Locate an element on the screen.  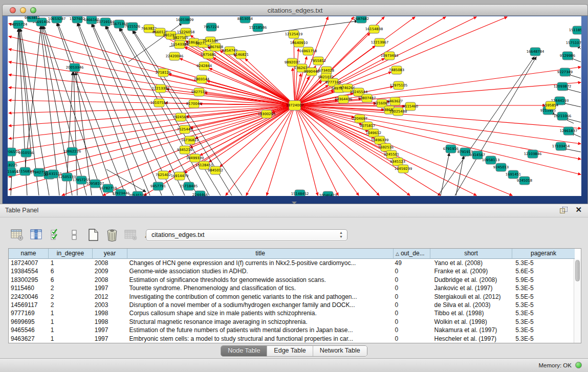
table-cell: Disruption of a novel member of a sodium… is located at coordinates (260, 305).